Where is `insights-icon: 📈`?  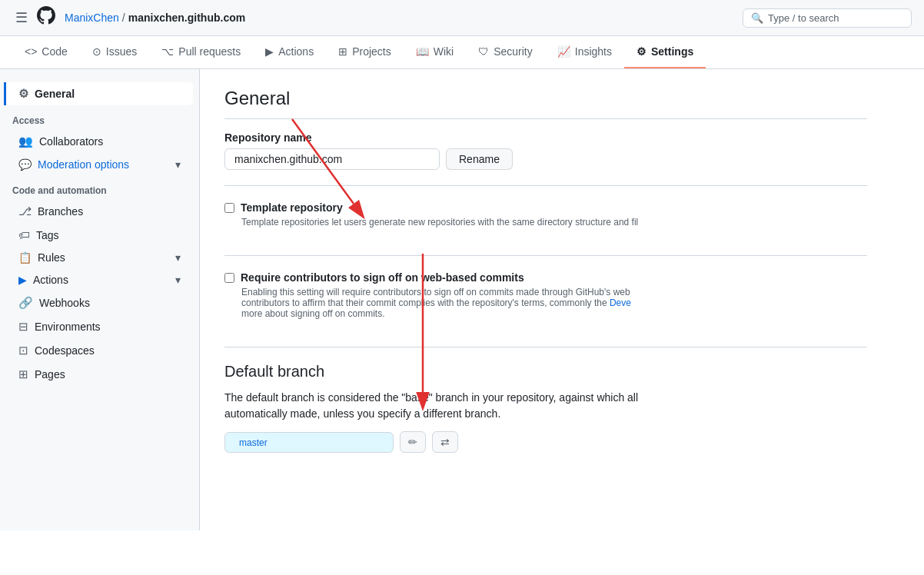 insights-icon: 📈 is located at coordinates (564, 52).